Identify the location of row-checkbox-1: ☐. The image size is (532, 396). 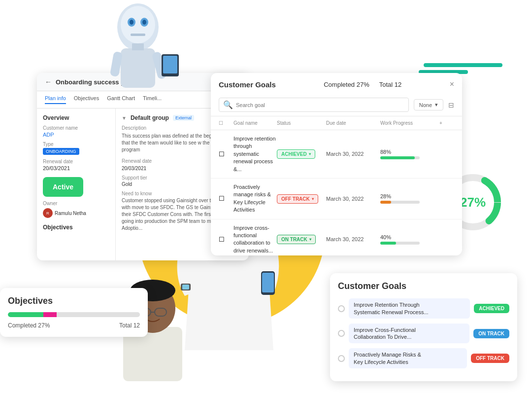
(226, 198).